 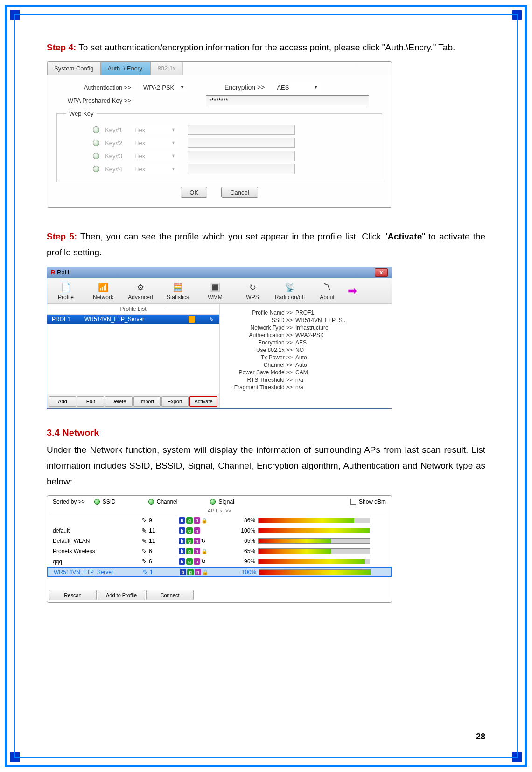 I want to click on sorted-by-label: Sorted by >>, so click(x=69, y=502).